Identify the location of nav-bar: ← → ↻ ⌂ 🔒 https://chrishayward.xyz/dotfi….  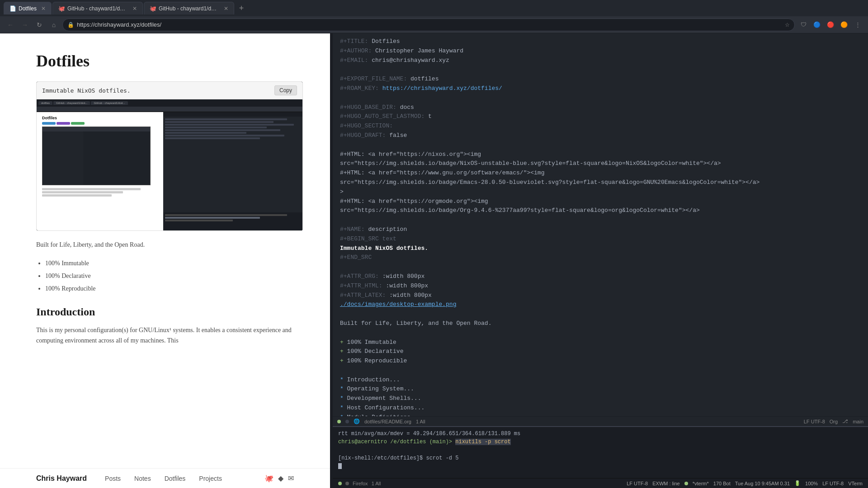
(434, 25).